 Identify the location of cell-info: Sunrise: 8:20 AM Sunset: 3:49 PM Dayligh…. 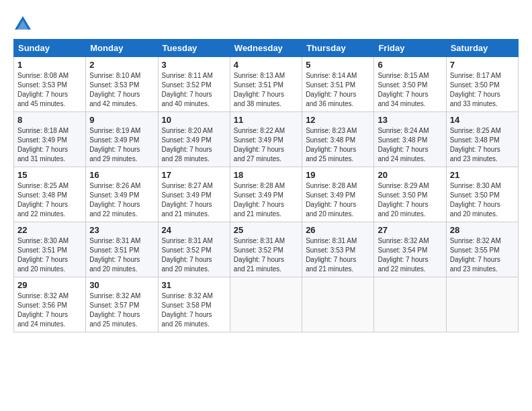
(194, 145).